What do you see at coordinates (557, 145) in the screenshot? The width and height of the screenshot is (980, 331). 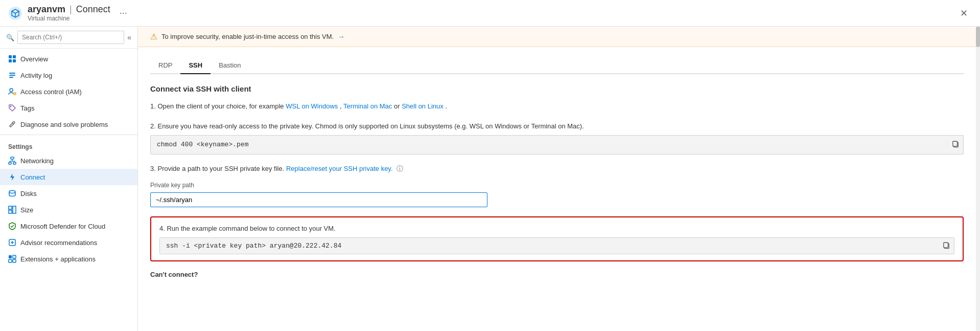 I see `step-2-code-block: chmod 400 <keyname>.pem` at bounding box center [557, 145].